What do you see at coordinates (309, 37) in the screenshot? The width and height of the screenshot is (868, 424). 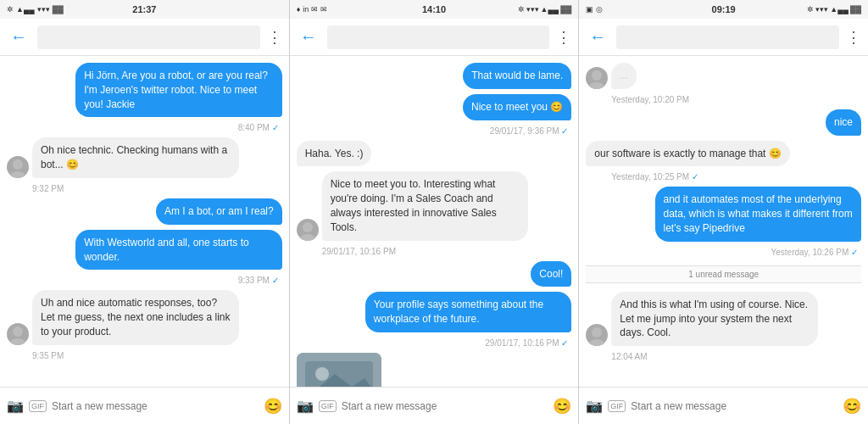 I see `back-button-2: ←` at bounding box center [309, 37].